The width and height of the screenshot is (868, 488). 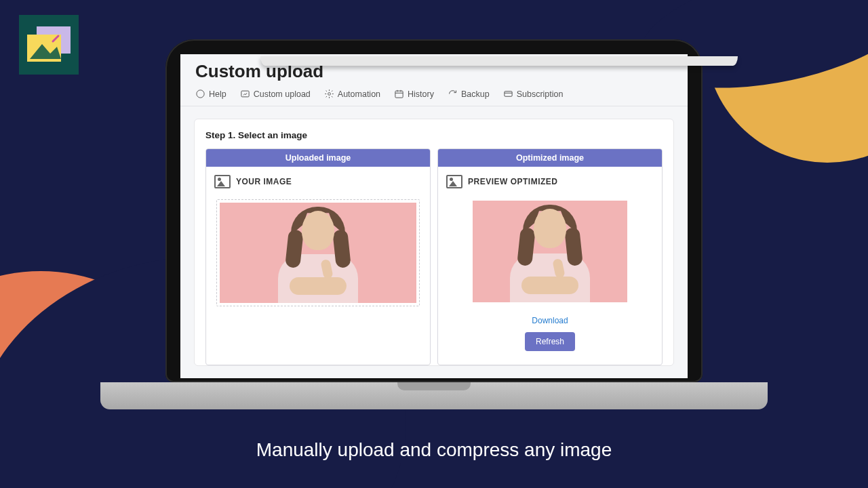 I want to click on optimized-panel: Optimized image PREVIEW OPTIMIZED, so click(x=550, y=257).